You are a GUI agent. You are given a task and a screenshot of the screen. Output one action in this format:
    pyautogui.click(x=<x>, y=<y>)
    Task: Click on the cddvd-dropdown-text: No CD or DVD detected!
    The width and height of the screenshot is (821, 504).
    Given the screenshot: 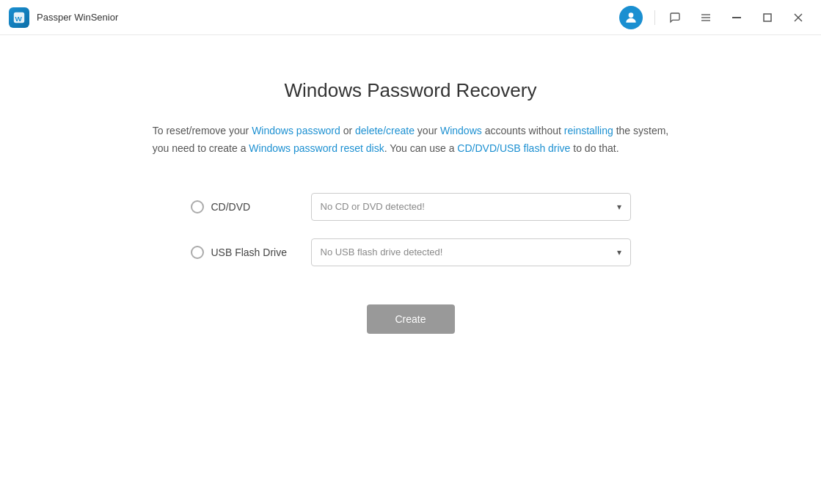 What is the action you would take?
    pyautogui.click(x=373, y=207)
    